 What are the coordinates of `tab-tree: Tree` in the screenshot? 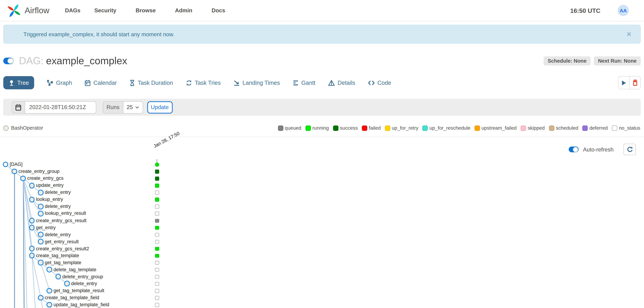 It's located at (19, 83).